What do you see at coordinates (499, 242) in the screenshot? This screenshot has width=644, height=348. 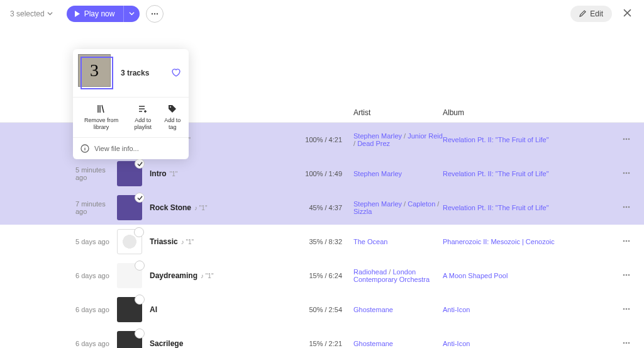 I see `album-link: Phanerozoic II: Mesozoic | Cenozoic` at bounding box center [499, 242].